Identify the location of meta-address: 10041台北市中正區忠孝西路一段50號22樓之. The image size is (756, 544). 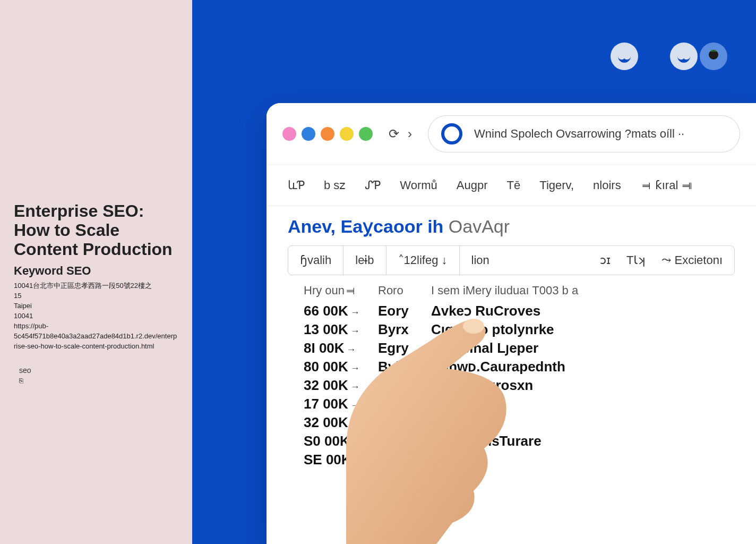
(96, 286).